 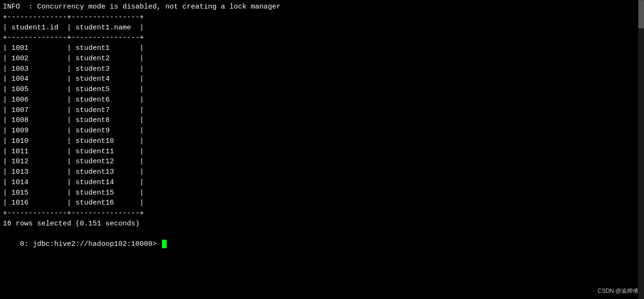 What do you see at coordinates (90, 244) in the screenshot?
I see `prompt-text: 0: jdbc:hive2://hadoop102:10000>` at bounding box center [90, 244].